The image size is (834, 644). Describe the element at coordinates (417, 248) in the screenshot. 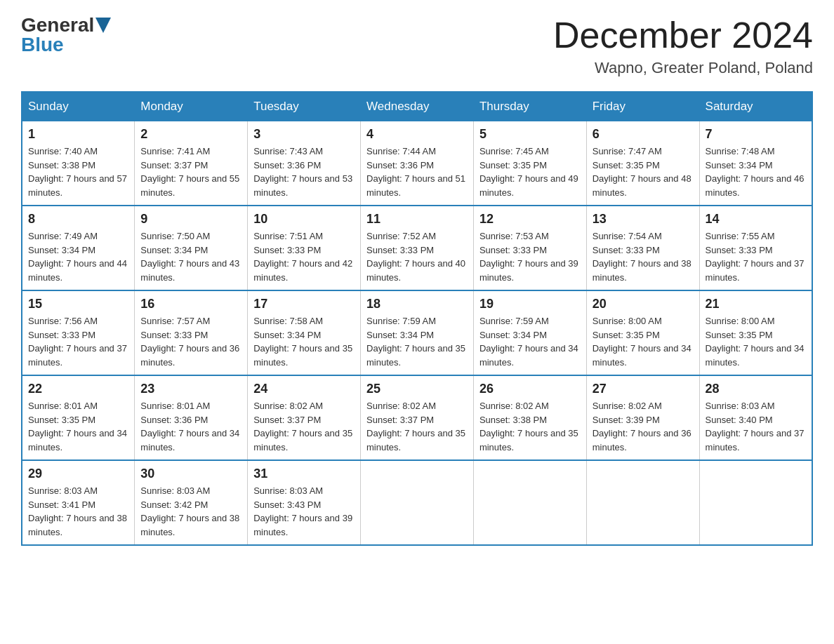

I see `calendar-row-1: 8Sunrise: 7:49 AMSunset: 3:34 PMDaylight…` at that location.